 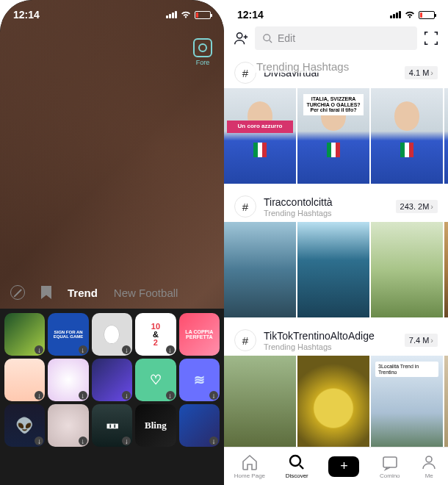 I want to click on trending-overlay-label: Trending Hashtags, so click(x=303, y=66).